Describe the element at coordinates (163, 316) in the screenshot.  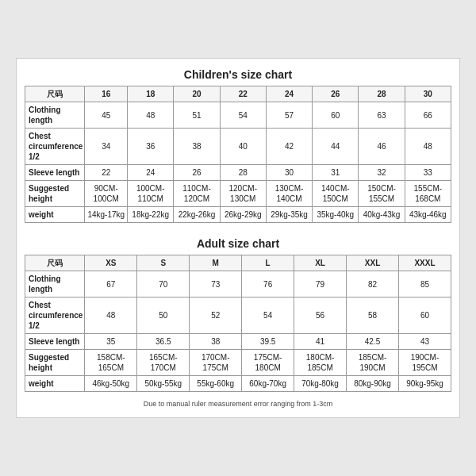
I see `cell: 50` at that location.